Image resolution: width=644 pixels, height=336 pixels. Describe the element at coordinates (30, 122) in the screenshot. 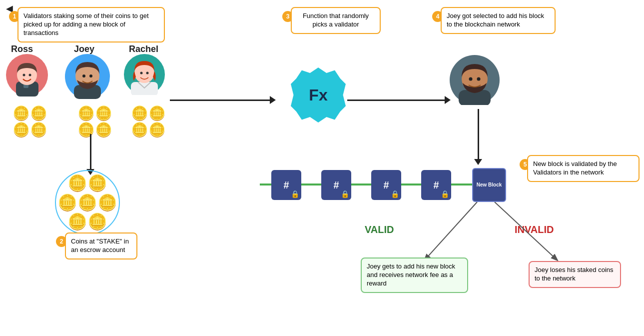

I see `ross-coins: 🪙🪙🪙🪙` at that location.